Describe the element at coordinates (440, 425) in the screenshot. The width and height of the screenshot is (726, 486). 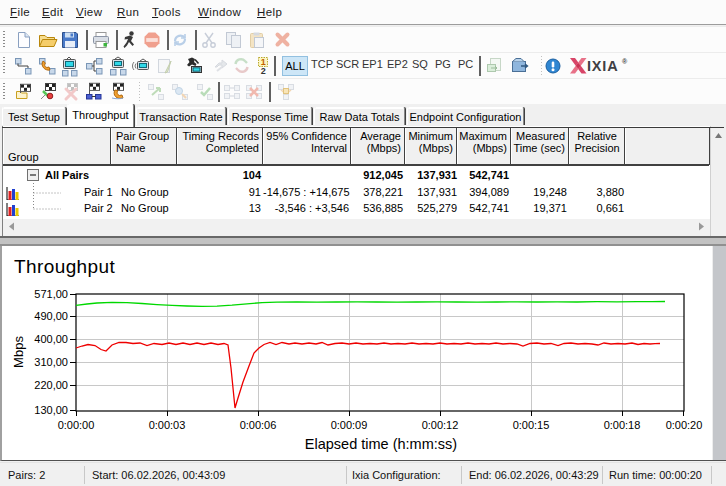
I see `svg-text: 0:00:12` at that location.